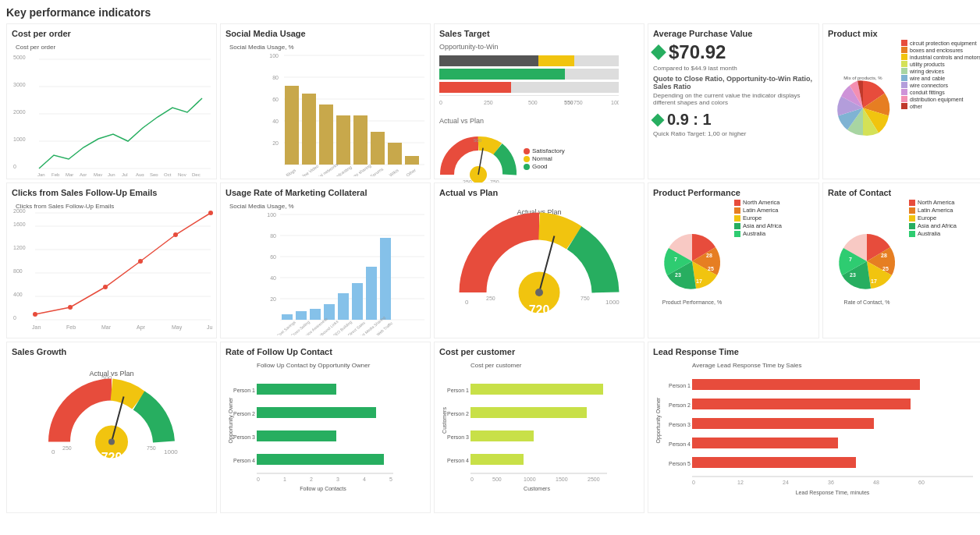 This screenshot has height=535, width=980. What do you see at coordinates (496, 365) in the screenshot?
I see `svg-text: Cost per customer` at bounding box center [496, 365].